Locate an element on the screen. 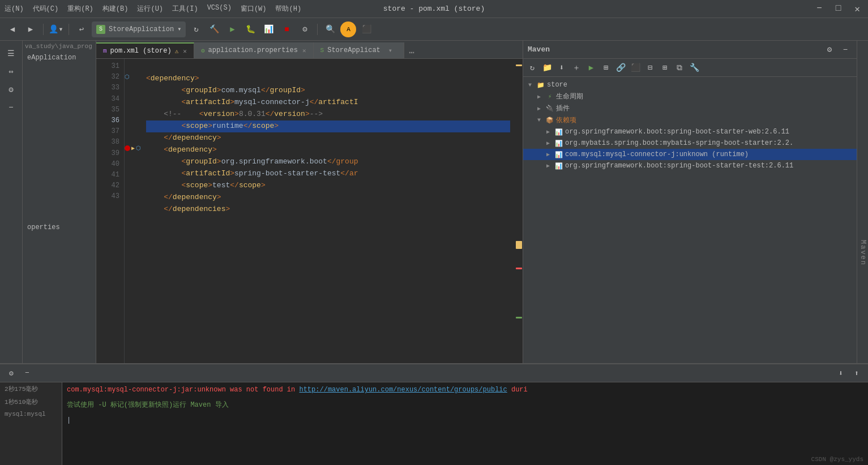 This screenshot has height=465, width=868. settings-button: ⚙ is located at coordinates (305, 29).